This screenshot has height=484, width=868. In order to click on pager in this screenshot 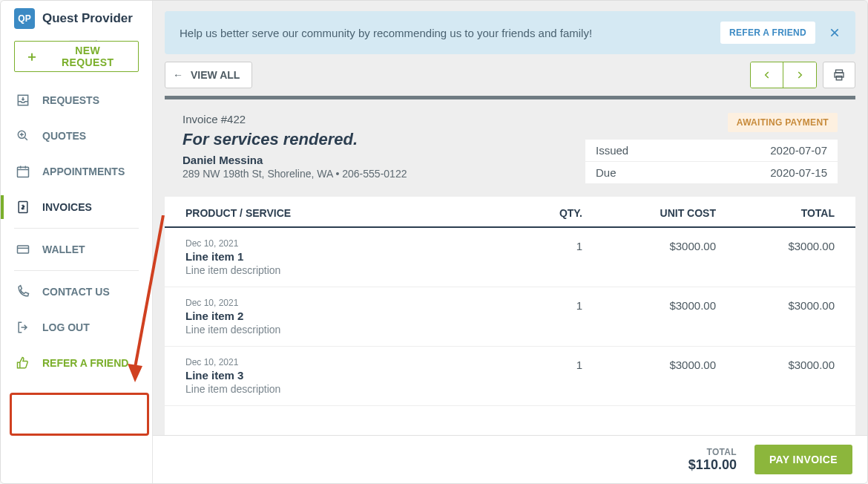, I will do `click(783, 75)`.